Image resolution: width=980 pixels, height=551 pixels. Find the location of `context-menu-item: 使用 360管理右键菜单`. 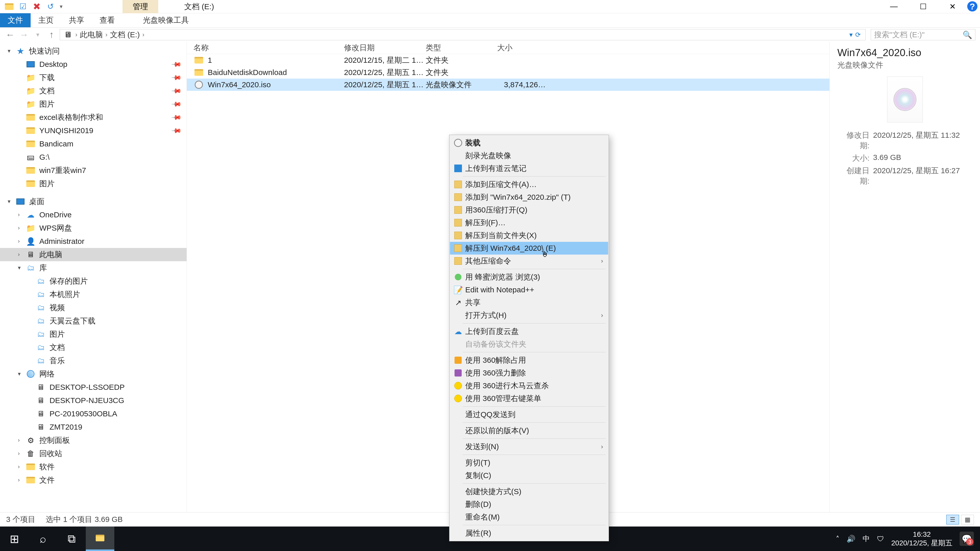

context-menu-item: 使用 360管理右键菜单 is located at coordinates (529, 399).